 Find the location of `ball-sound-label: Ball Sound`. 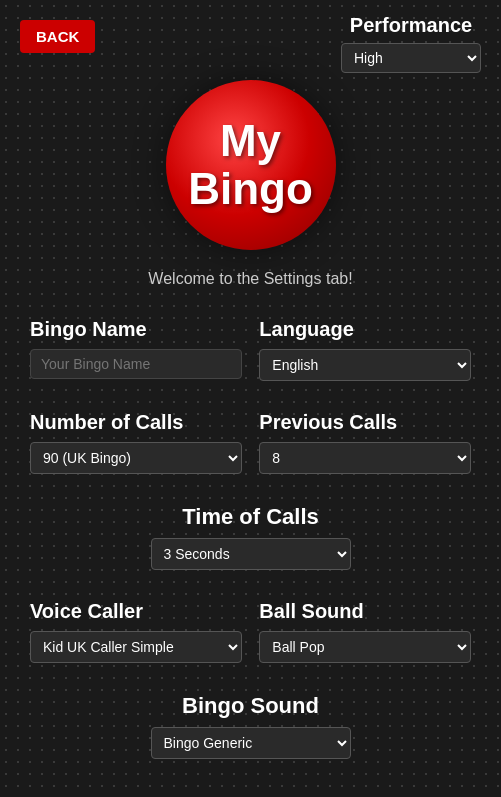

ball-sound-label: Ball Sound is located at coordinates (365, 612).